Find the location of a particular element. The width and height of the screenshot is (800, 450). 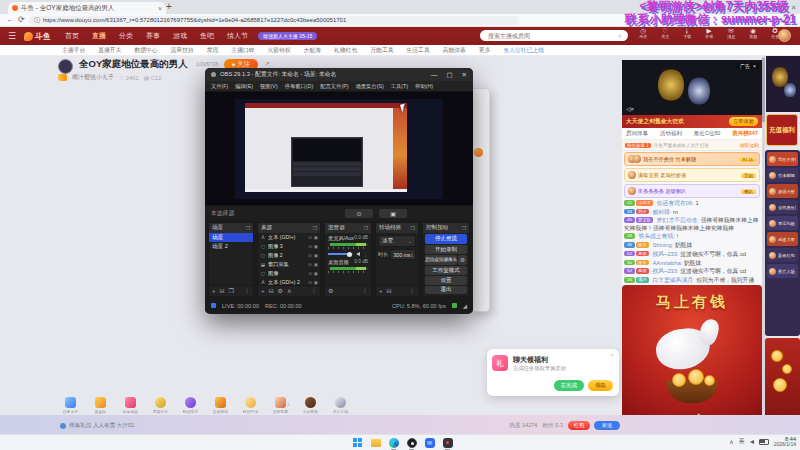

subnav-item: 数据中心 is located at coordinates (146, 50).